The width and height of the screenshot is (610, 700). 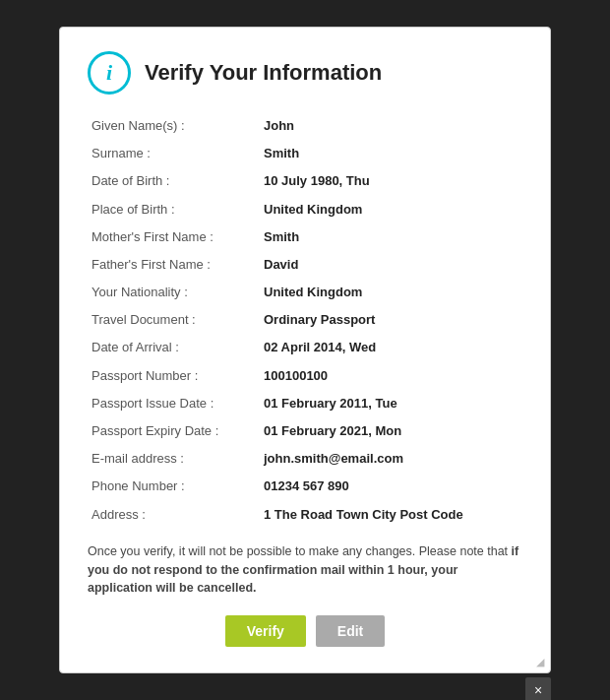 What do you see at coordinates (173, 181) in the screenshot?
I see `field-label: Date of Birth :` at bounding box center [173, 181].